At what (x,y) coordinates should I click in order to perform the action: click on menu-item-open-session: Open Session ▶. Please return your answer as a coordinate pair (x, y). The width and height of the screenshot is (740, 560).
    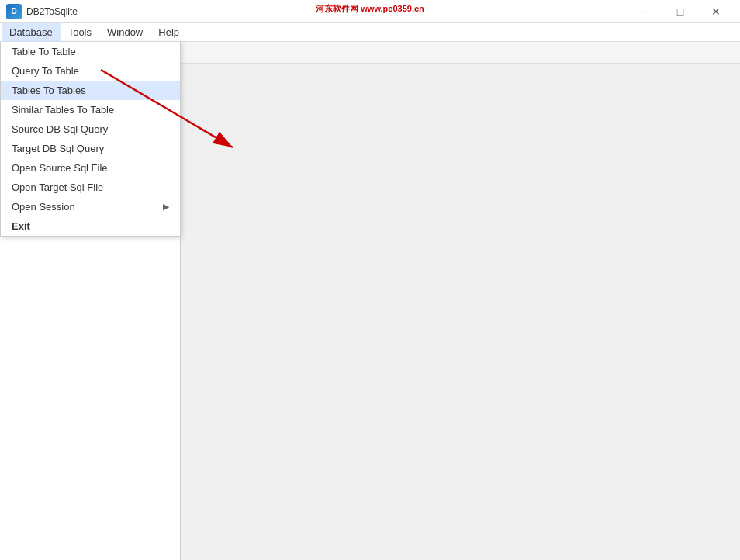
    Looking at the image, I should click on (90, 206).